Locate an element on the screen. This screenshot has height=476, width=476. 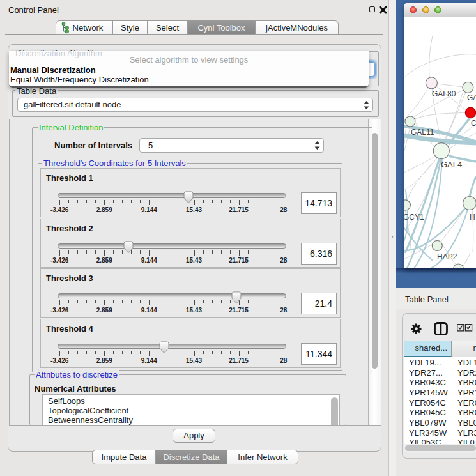
svg-text: GAL80 is located at coordinates (444, 94).